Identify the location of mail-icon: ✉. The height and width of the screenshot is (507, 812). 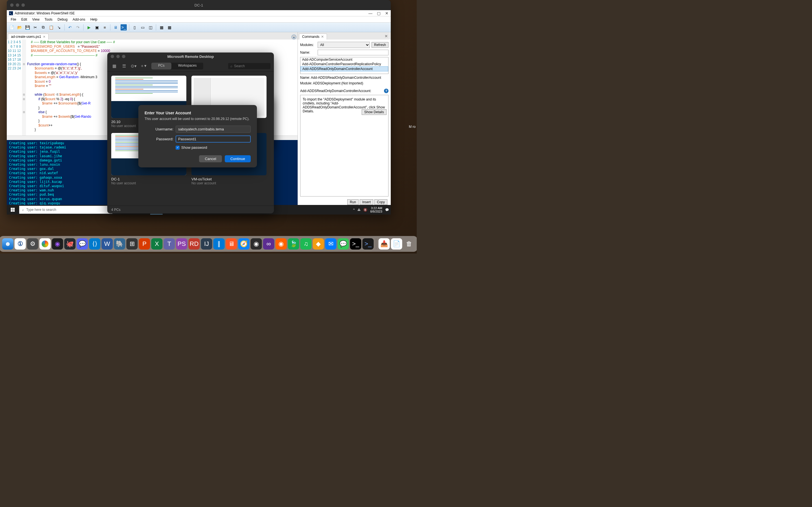
(331, 244).